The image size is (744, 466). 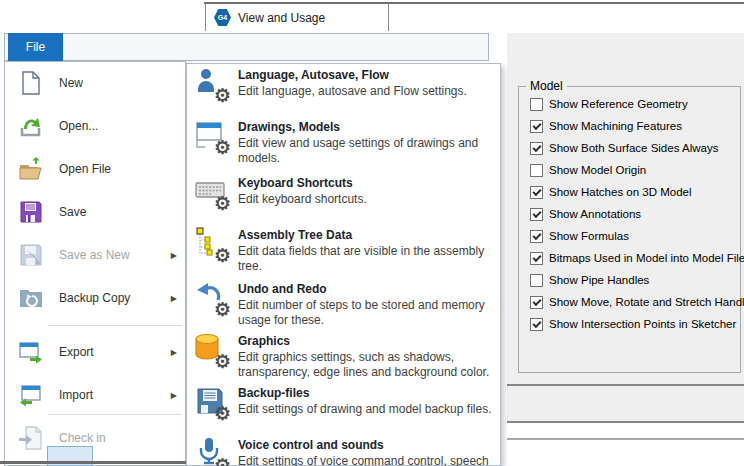 I want to click on menu-item-open: Open..., so click(x=95, y=126).